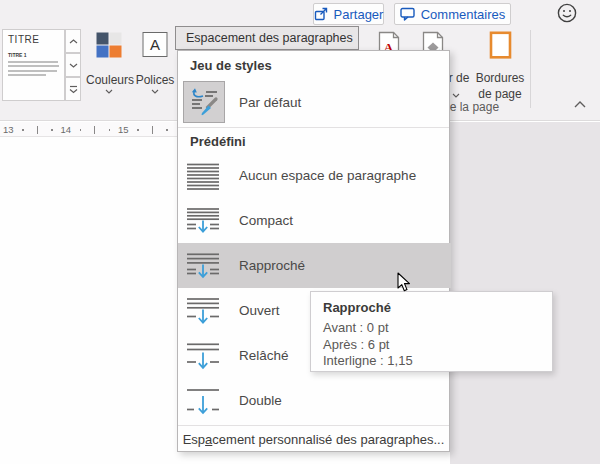 This screenshot has width=600, height=464. What do you see at coordinates (404, 282) in the screenshot?
I see `mouse-cursor` at bounding box center [404, 282].